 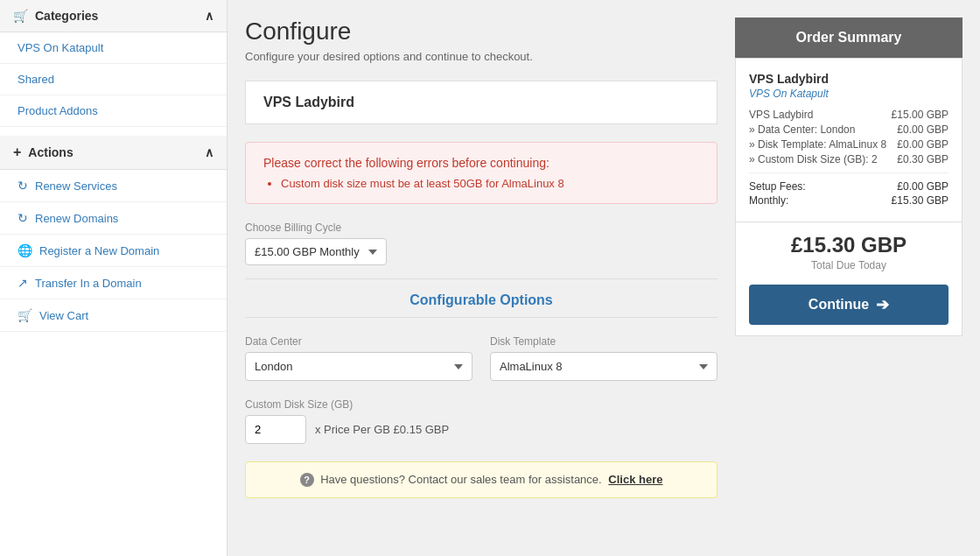 What do you see at coordinates (490, 184) in the screenshot?
I see `error-message-0: Custom disk size must be at least 50GB f…` at bounding box center [490, 184].